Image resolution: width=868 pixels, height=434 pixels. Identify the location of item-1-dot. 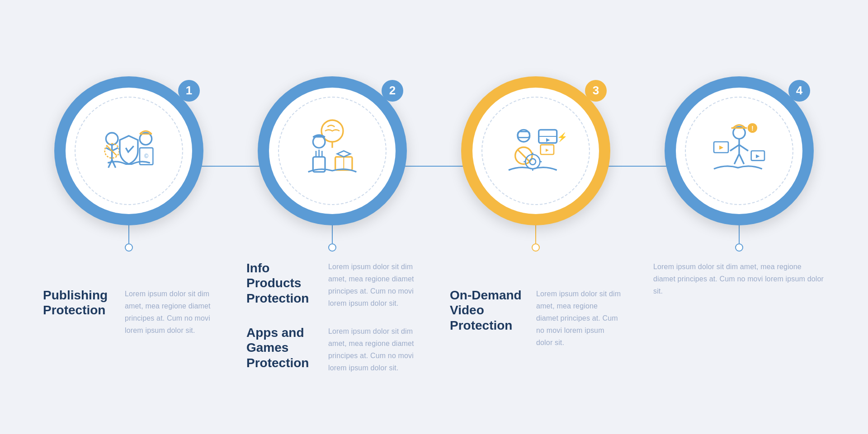
(129, 247).